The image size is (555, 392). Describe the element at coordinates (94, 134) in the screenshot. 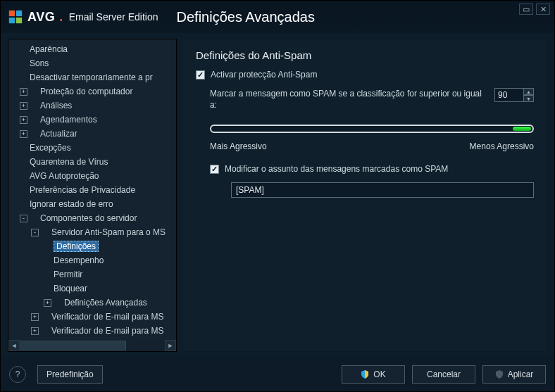

I see `tree-item: +Actualizar` at that location.